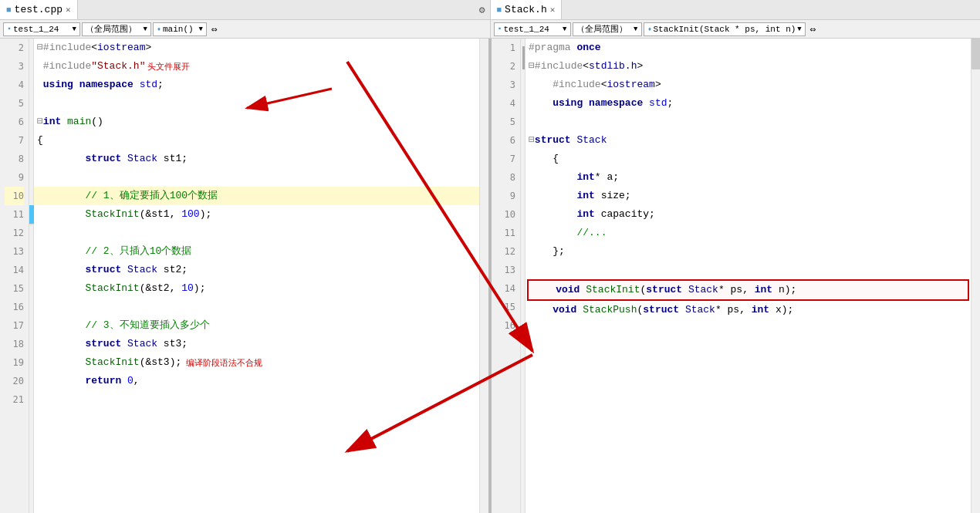 This screenshot has height=513, width=980. Describe the element at coordinates (14, 122) in the screenshot. I see `line-num-6: 6` at that location.